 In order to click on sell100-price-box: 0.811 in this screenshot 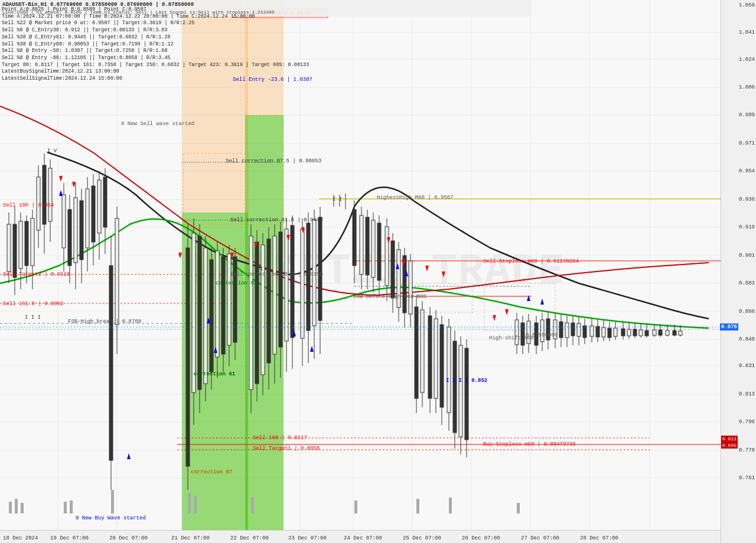, I will do `click(729, 439)`.